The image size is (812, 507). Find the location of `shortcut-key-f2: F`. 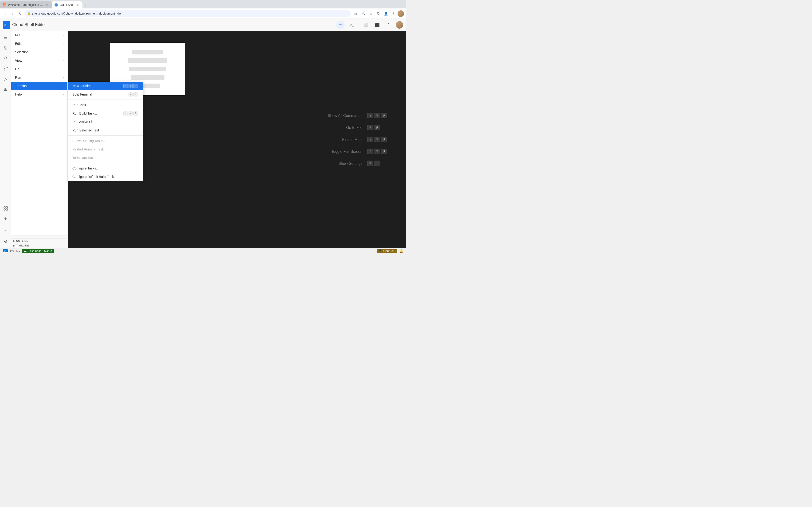

shortcut-key-f2: F is located at coordinates (384, 152).